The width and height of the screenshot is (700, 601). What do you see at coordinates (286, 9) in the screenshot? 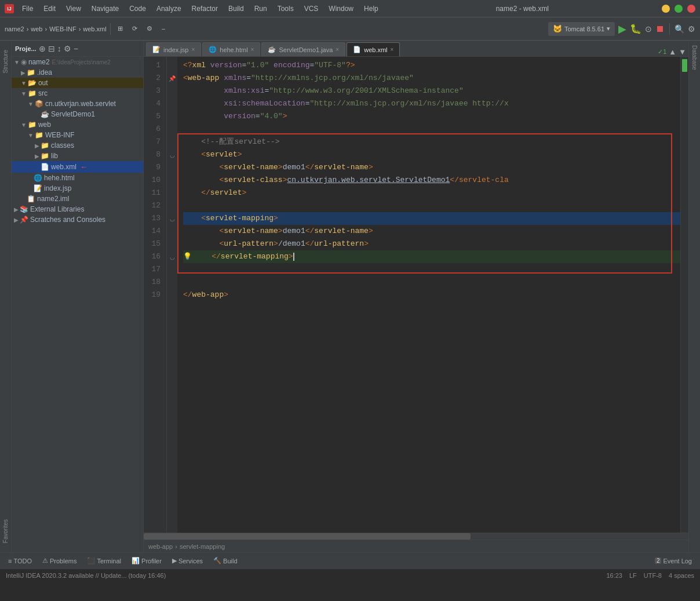
I see `menu-tools: Tools` at bounding box center [286, 9].